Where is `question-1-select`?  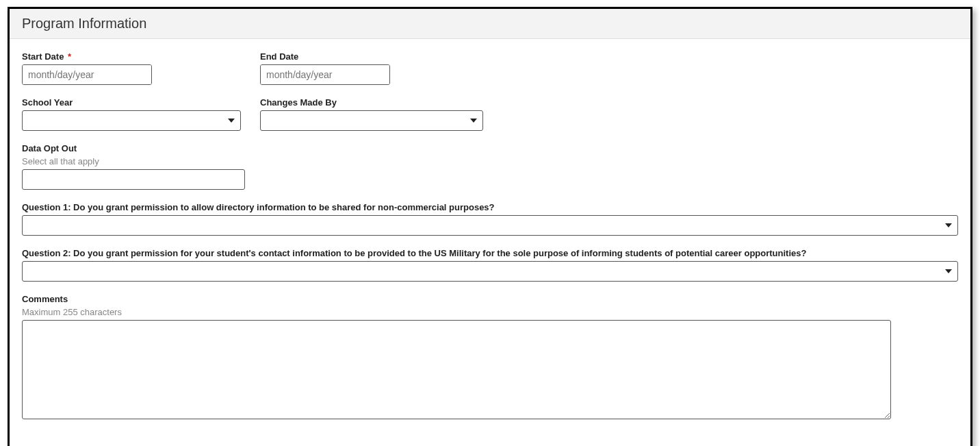 question-1-select is located at coordinates (490, 225).